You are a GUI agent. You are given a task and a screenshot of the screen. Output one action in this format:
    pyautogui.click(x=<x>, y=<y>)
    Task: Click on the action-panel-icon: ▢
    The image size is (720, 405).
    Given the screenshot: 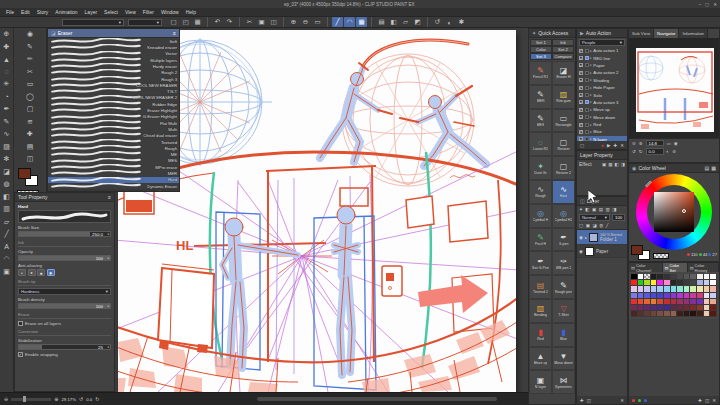 What is the action you would take?
    pyautogui.click(x=582, y=146)
    